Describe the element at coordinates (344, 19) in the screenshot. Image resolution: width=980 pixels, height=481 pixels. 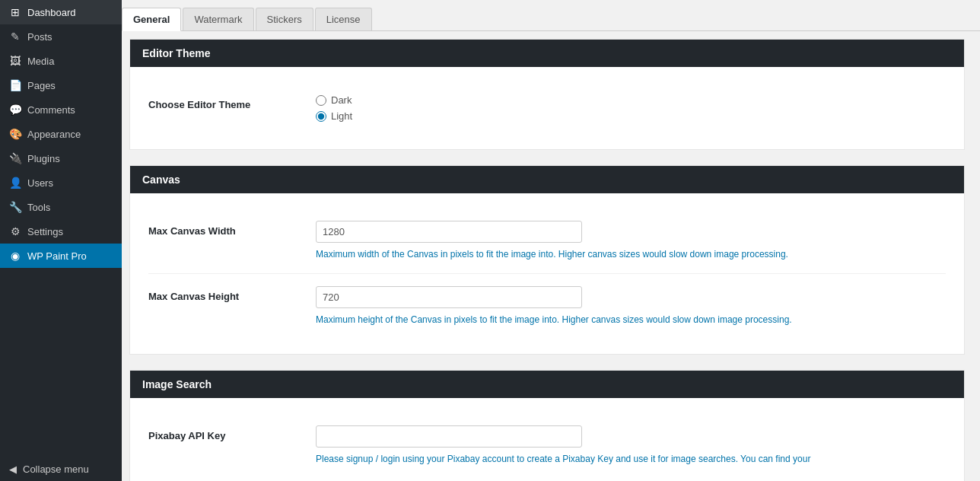
I see `tab-license: License` at that location.